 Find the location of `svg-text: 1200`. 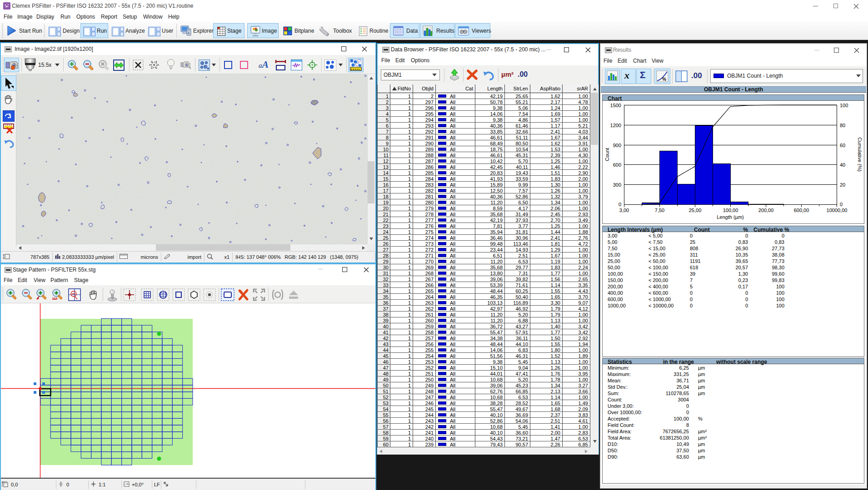

svg-text: 1200 is located at coordinates (616, 125).